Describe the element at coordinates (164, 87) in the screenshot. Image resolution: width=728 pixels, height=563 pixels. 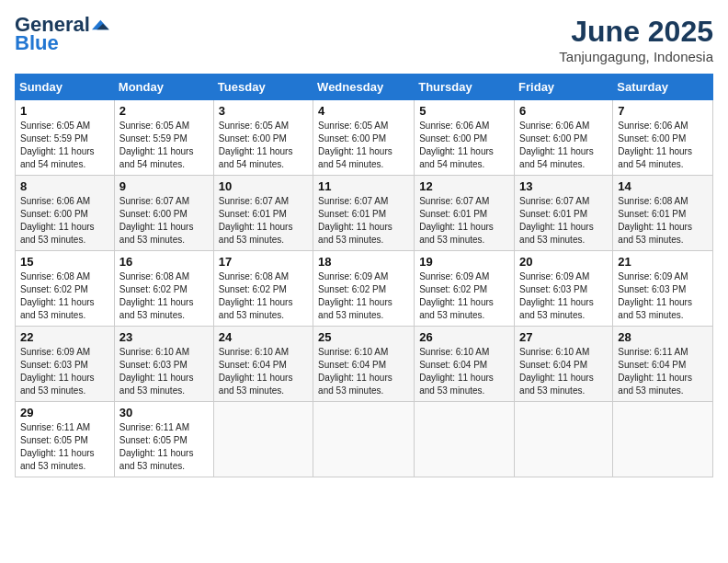
I see `weekday-header-monday: Monday` at that location.